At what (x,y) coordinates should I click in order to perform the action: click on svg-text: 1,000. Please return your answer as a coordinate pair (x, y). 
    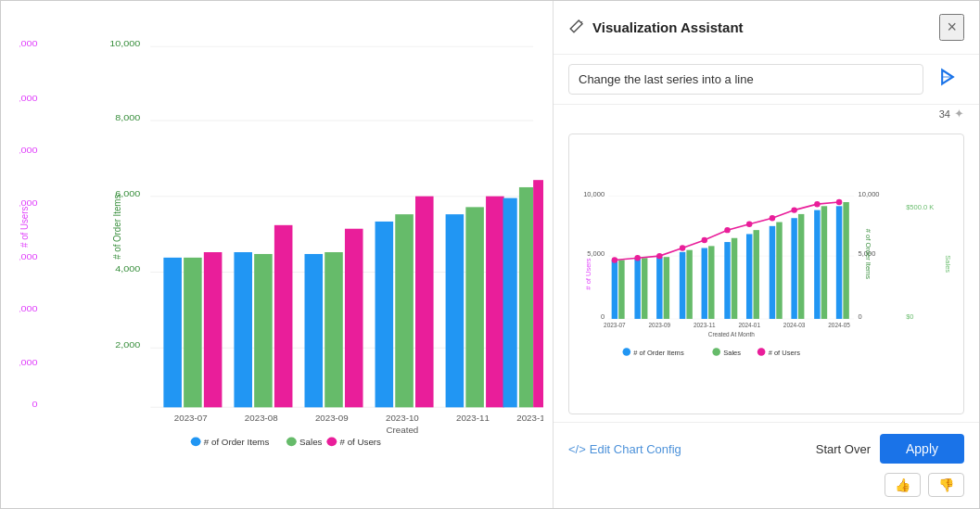
    Looking at the image, I should click on (29, 362).